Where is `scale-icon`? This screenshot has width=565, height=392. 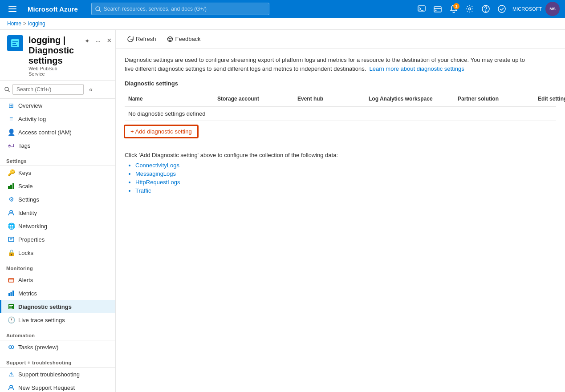 scale-icon is located at coordinates (11, 186).